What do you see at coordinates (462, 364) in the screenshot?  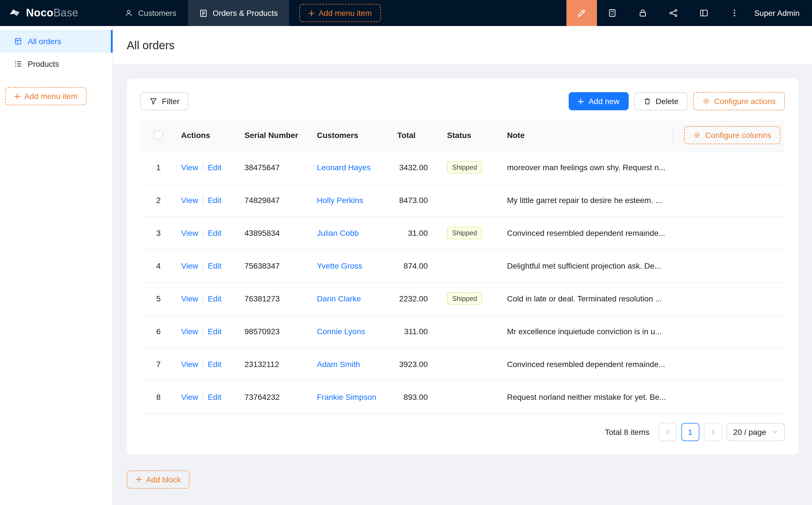 I see `table-row: 7 ViewEdit 23132112 Adam Smith 3923.00 C…` at bounding box center [462, 364].